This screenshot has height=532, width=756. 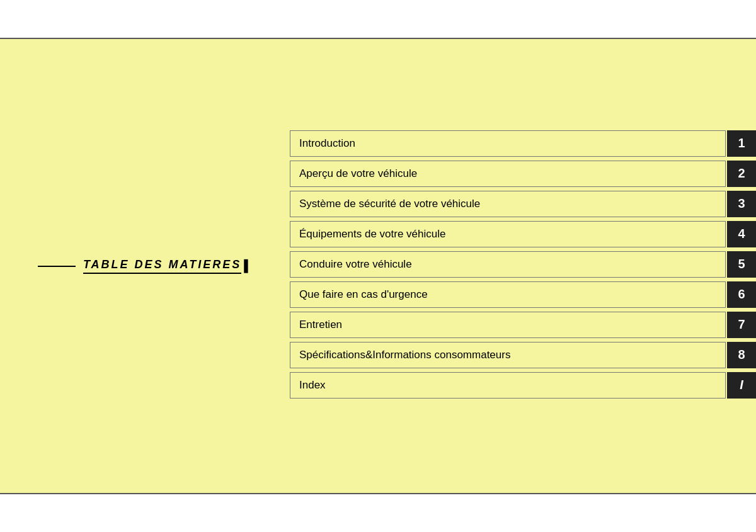 What do you see at coordinates (523, 295) in the screenshot?
I see `toc-item: Que faire en cas d'urgence6` at bounding box center [523, 295].